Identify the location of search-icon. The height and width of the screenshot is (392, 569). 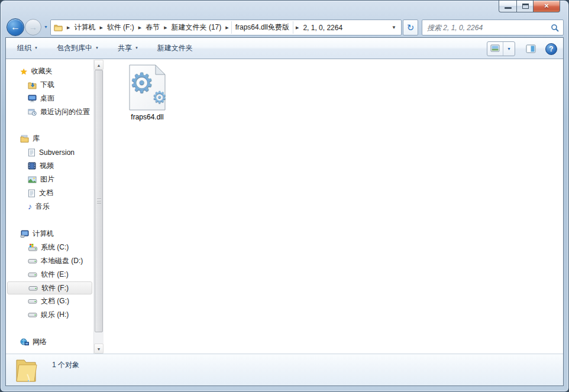
(555, 28).